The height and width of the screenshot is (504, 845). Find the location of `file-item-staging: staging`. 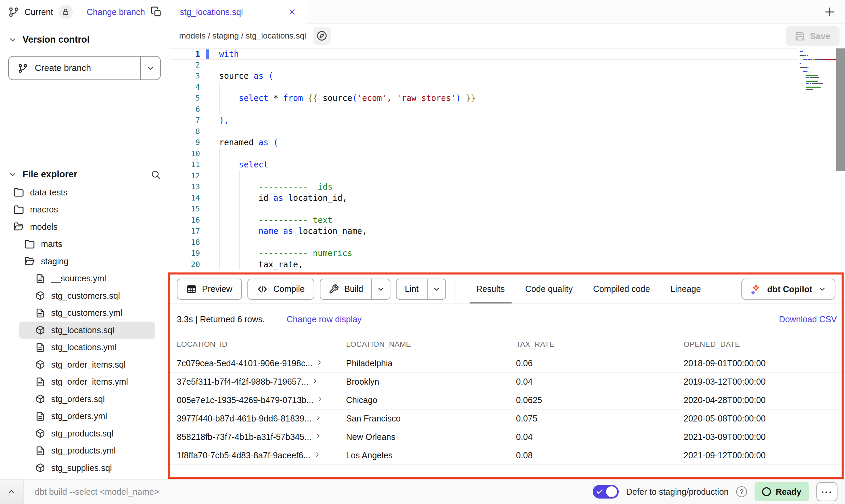

file-item-staging: staging is located at coordinates (85, 261).